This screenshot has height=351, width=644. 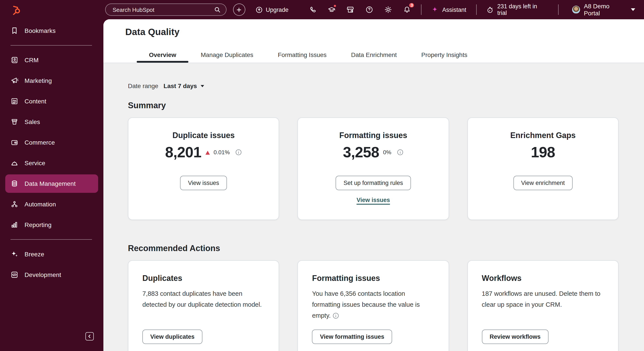 I want to click on view-issues-link: View issues, so click(x=373, y=200).